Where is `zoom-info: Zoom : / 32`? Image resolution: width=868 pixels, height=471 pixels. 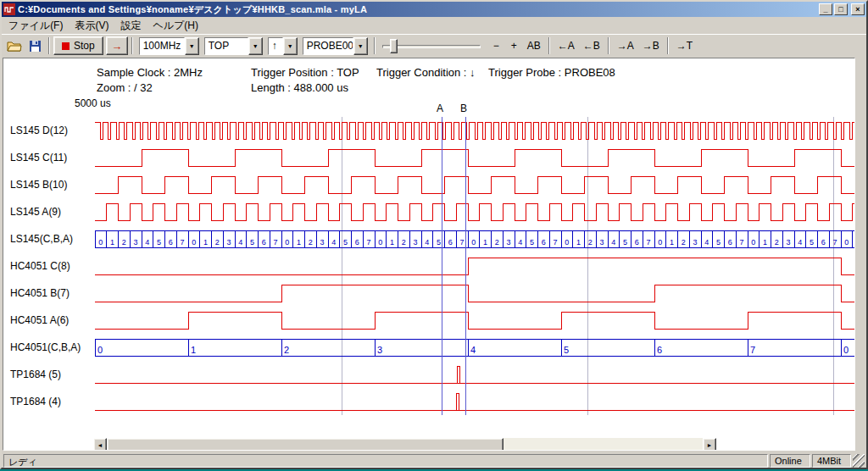
zoom-info: Zoom : / 32 is located at coordinates (125, 88).